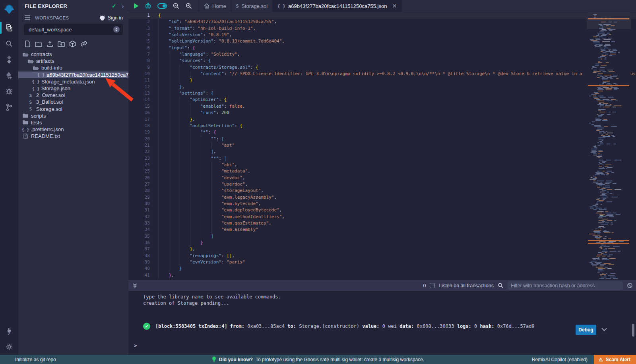  What do you see at coordinates (565, 285) in the screenshot?
I see `transaction-filter-input` at bounding box center [565, 285].